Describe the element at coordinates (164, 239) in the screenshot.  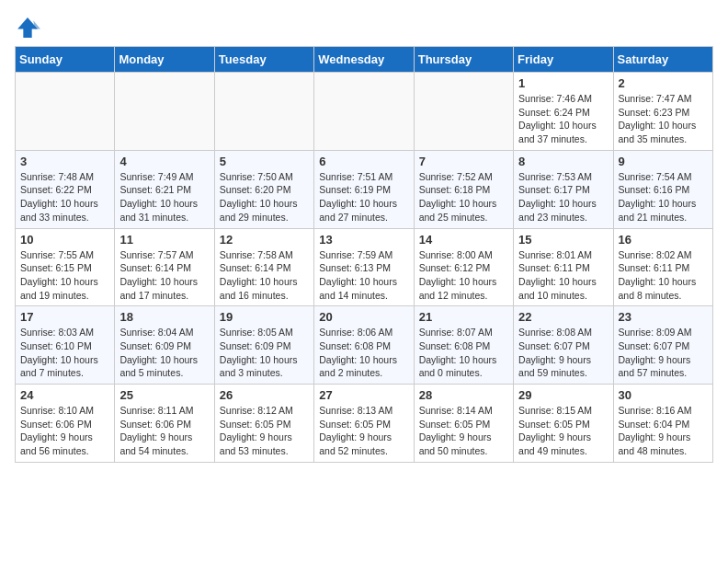
I see `day-number: 11` at that location.